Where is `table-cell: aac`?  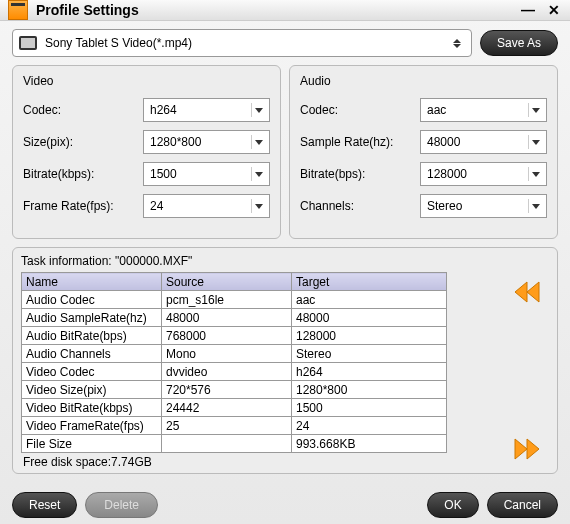
table-cell: aac is located at coordinates (370, 300).